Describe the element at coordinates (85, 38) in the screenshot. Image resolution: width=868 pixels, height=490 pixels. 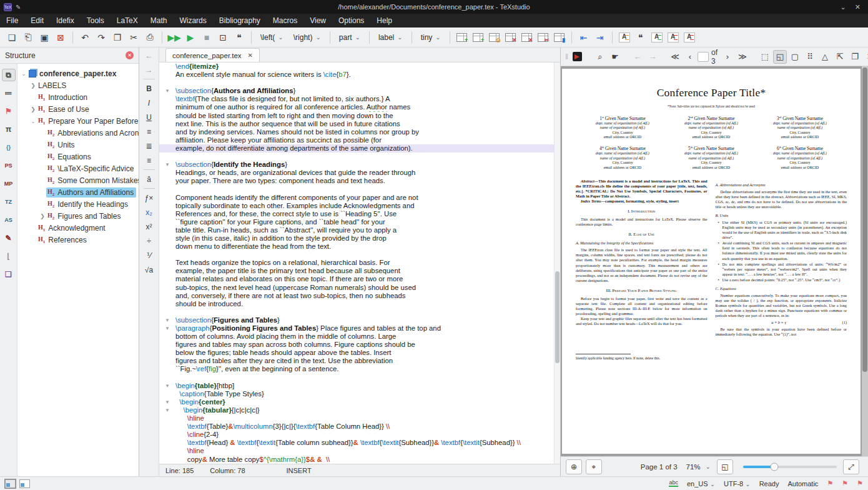
I see `undo-button: ↶` at that location.